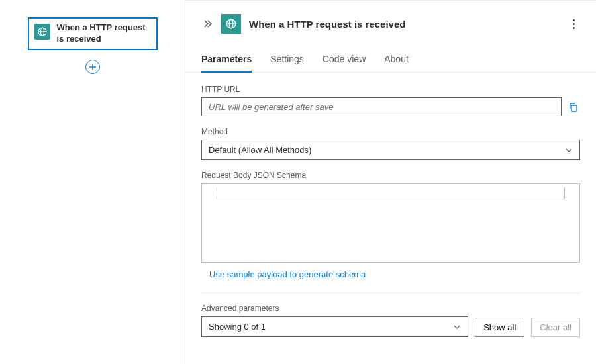 The height and width of the screenshot is (364, 596). I want to click on divider, so click(391, 293).